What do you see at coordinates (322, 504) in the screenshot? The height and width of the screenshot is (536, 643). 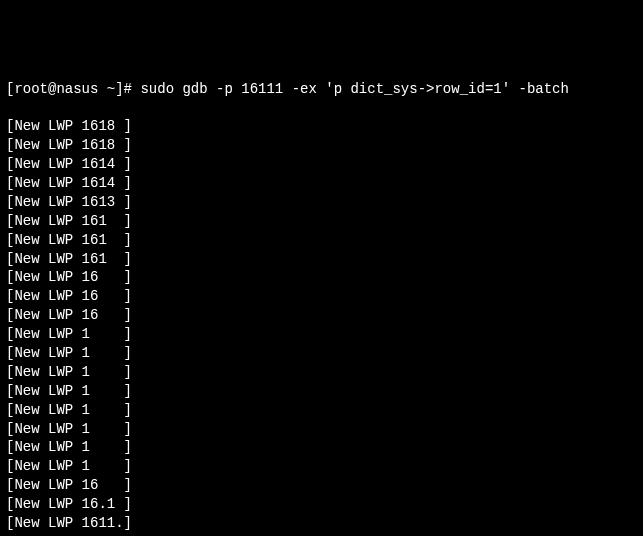 I see `lwp-line: [New LWP 16.1 ]` at bounding box center [322, 504].